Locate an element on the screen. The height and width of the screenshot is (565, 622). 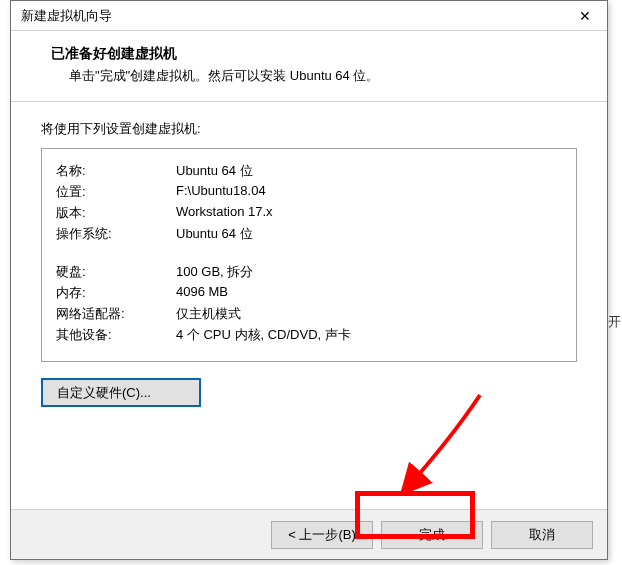
finish-button: 完成 is located at coordinates (432, 535).